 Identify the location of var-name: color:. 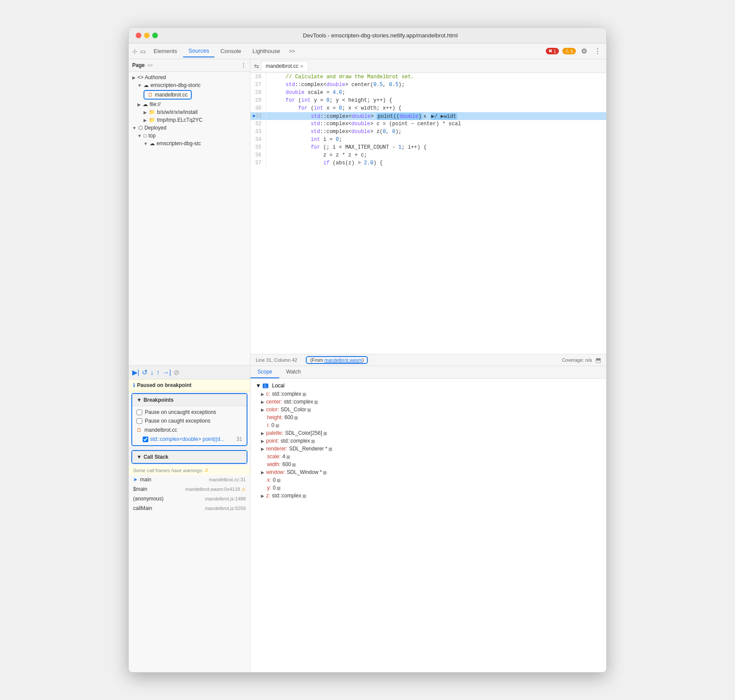
(272, 410).